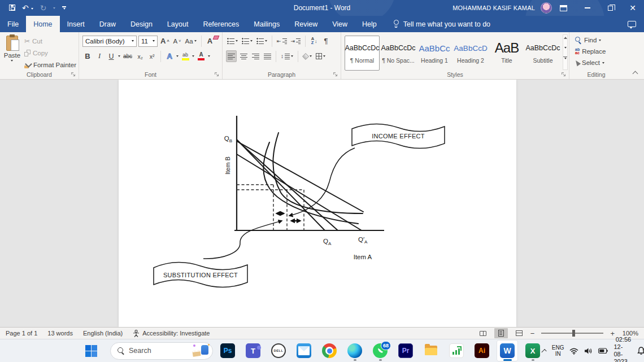 This screenshot has width=644, height=362. What do you see at coordinates (103, 333) in the screenshot?
I see `language-indicator: English (India)` at bounding box center [103, 333].